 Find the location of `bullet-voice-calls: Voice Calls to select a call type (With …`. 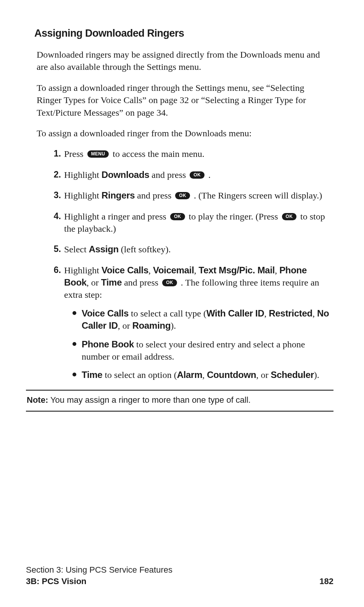

bullet-voice-calls: Voice Calls to select a call type (With … is located at coordinates (201, 320).